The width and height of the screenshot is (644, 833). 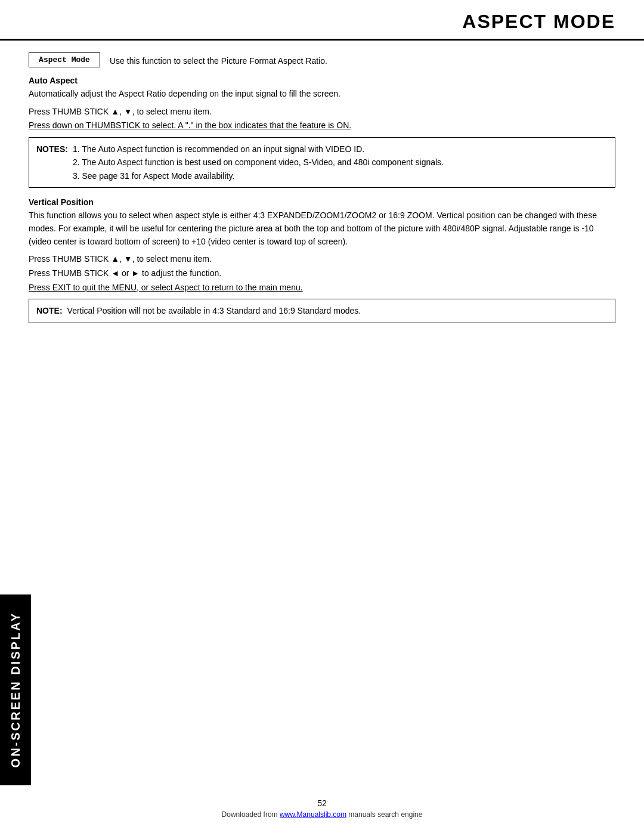 I want to click on note-text: Vertical Position will not be available …, so click(x=215, y=311).